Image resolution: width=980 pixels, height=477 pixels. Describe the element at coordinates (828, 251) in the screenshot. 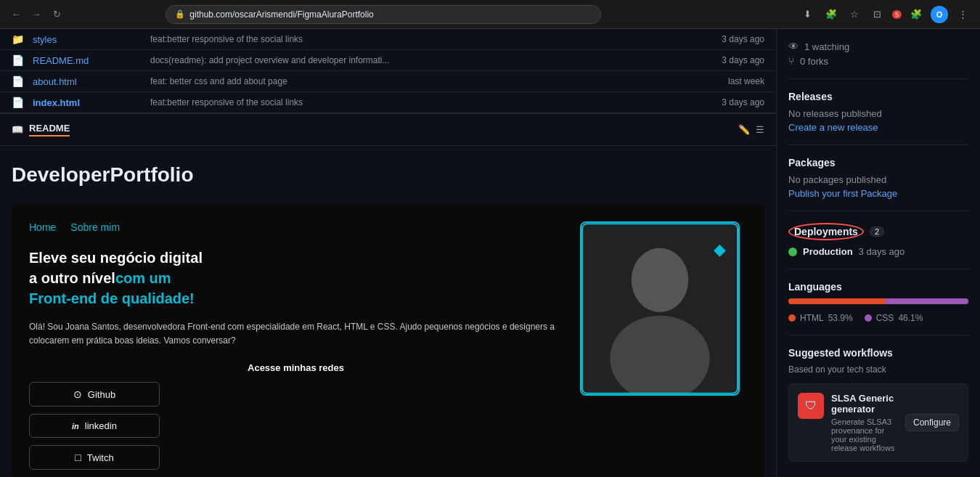

I see `deployment-name: Production` at that location.